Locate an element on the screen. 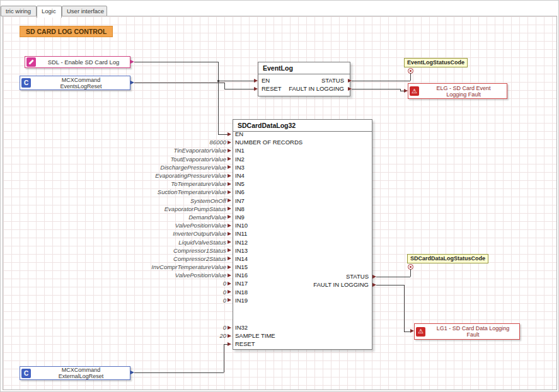 The height and width of the screenshot is (392, 559). block-label: ELG - SD Card Event Logging Fault is located at coordinates (464, 91).